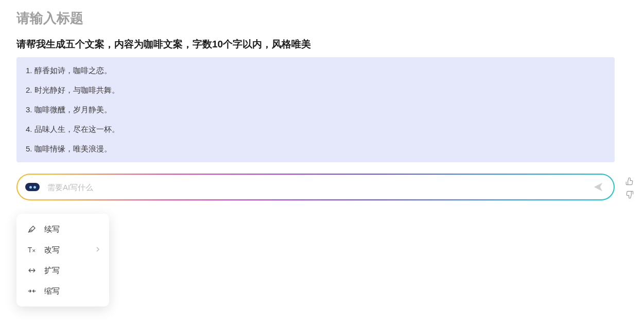 This screenshot has height=323, width=644. I want to click on send-icon, so click(598, 187).